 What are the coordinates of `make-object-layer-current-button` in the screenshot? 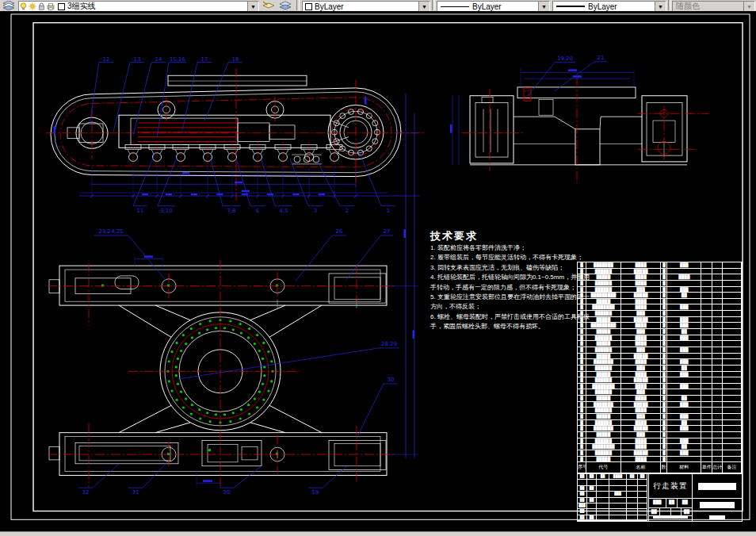 It's located at (268, 5).